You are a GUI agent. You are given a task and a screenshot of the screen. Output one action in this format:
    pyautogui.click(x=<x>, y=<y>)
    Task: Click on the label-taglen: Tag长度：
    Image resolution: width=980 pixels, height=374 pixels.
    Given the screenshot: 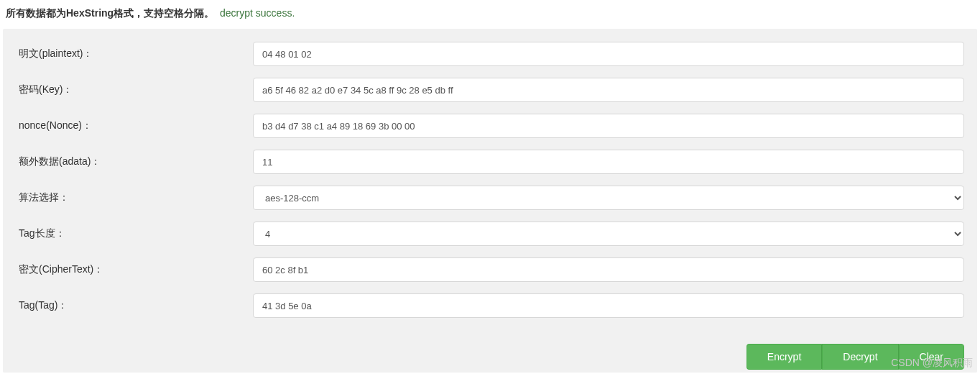 What is the action you would take?
    pyautogui.click(x=134, y=234)
    